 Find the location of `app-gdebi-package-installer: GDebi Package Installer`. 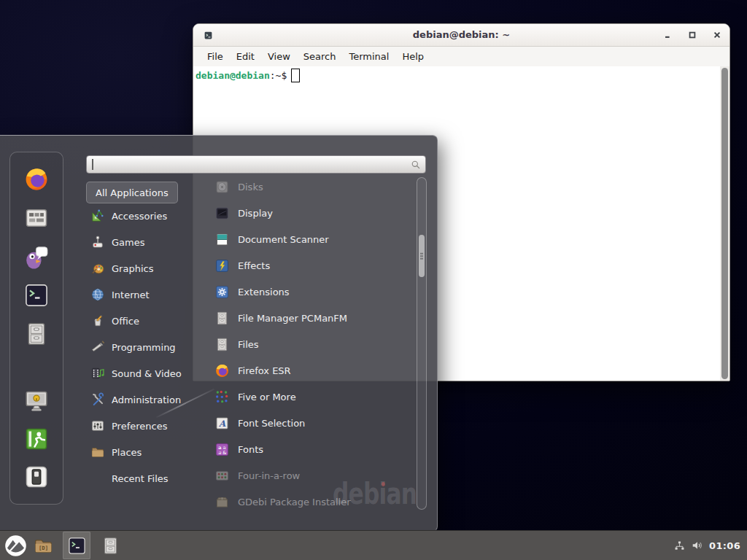

app-gdebi-package-installer: GDebi Package Installer is located at coordinates (303, 500).